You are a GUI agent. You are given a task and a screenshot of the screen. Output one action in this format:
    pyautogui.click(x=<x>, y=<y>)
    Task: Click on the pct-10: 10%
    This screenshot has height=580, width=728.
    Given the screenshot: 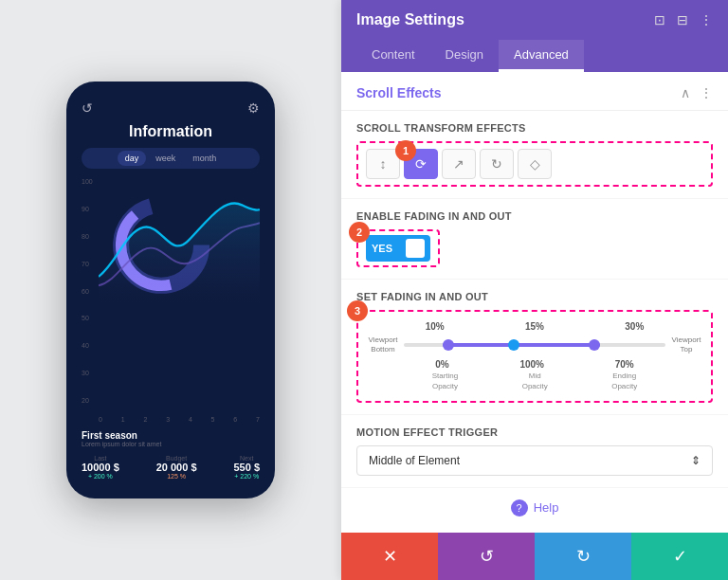 What is the action you would take?
    pyautogui.click(x=435, y=326)
    